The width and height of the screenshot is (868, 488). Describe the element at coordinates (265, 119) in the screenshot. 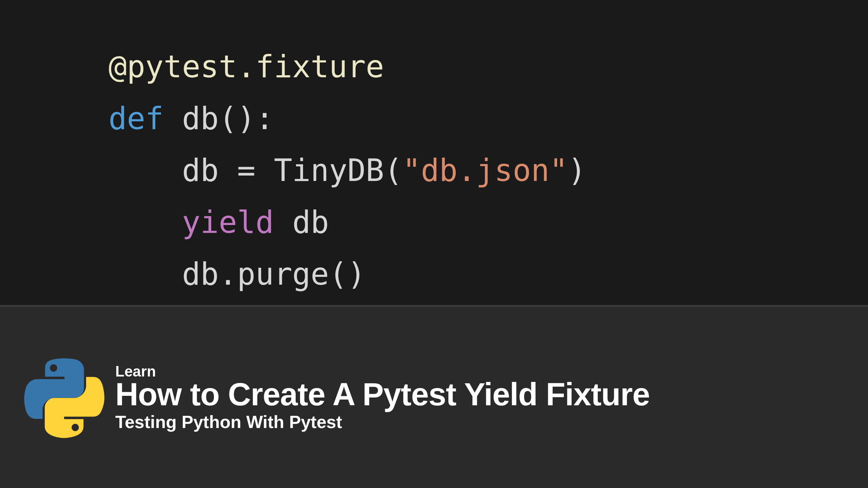

I see `colon: :` at that location.